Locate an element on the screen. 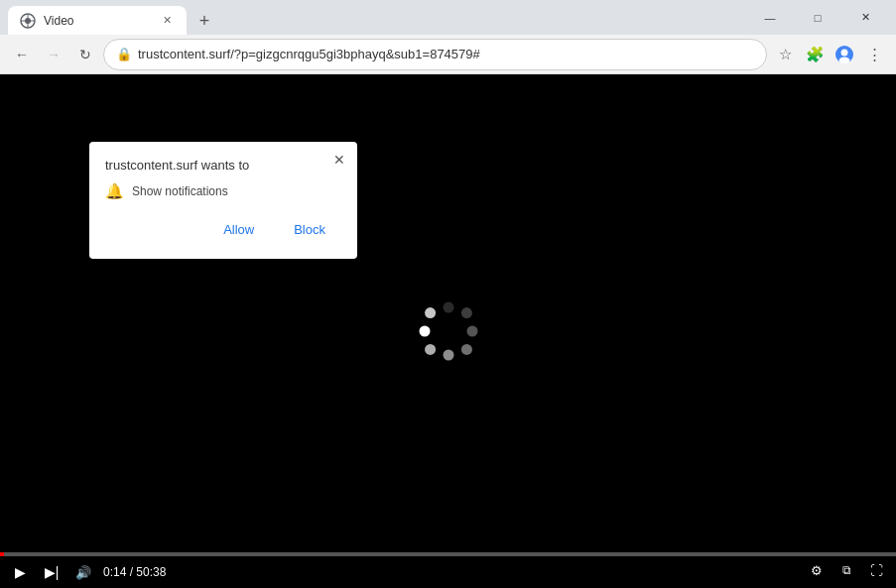 The height and width of the screenshot is (588, 896). popup-actions: Allow Block is located at coordinates (223, 230).